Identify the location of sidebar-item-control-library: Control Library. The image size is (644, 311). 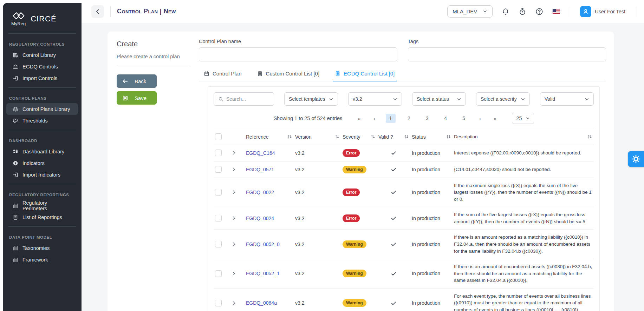
(42, 55).